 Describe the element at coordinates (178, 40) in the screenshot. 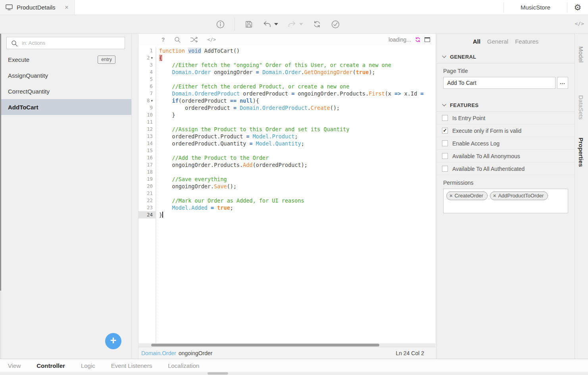

I see `editor-search-icon` at that location.